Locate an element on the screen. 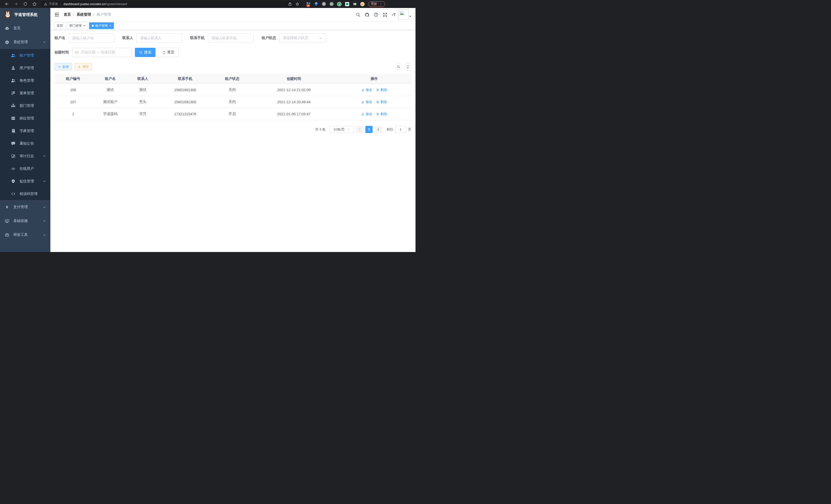 The height and width of the screenshot is (504, 831). browser-toolbar: 不安全 dashboard.yudao.iocoder.cn/system/te… is located at coordinates (208, 4).